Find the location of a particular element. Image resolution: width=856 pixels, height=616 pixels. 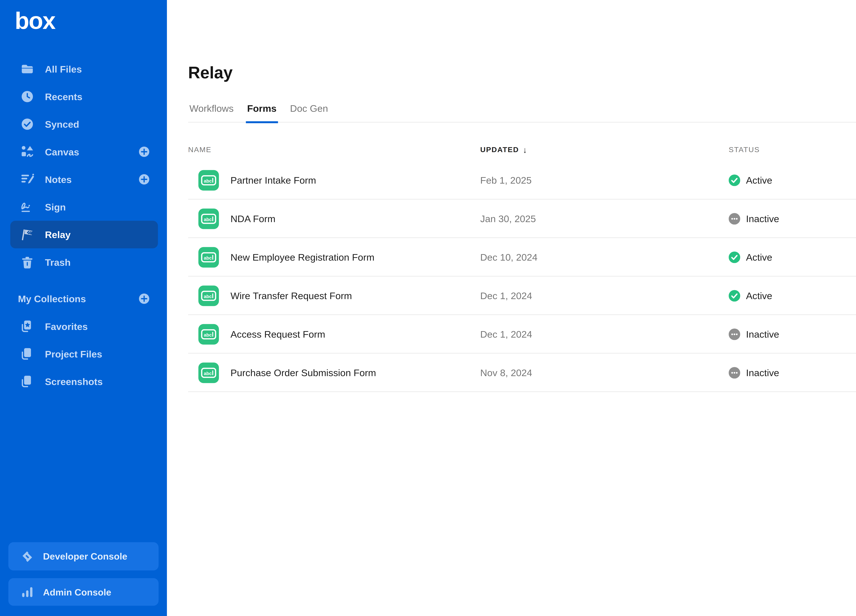

name-cell: abc NDA Form is located at coordinates (334, 218).